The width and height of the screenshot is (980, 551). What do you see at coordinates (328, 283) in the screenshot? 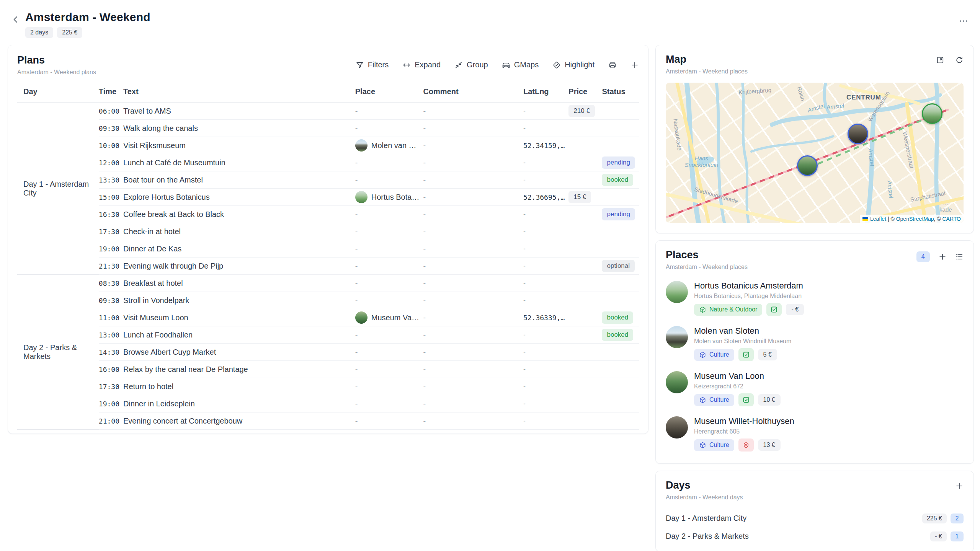
I see `plan-row: Day 2 - Parks & Markets08:30Breakfast at…` at bounding box center [328, 283].